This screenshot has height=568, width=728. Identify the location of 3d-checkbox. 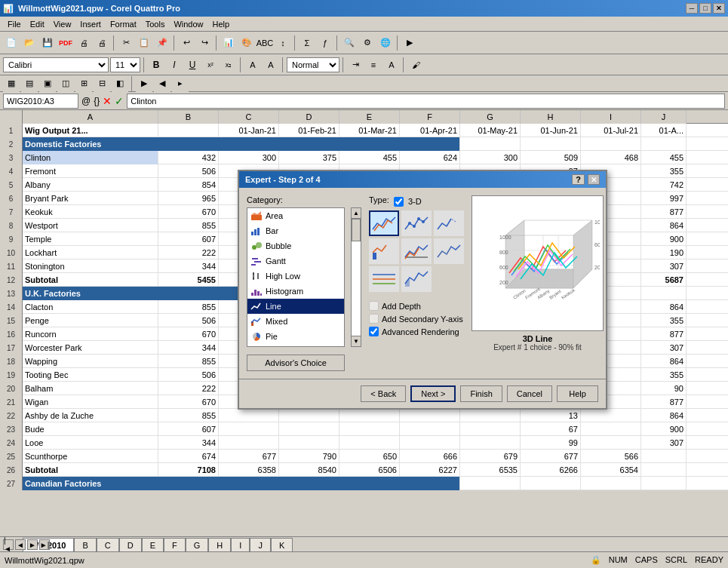
(398, 202).